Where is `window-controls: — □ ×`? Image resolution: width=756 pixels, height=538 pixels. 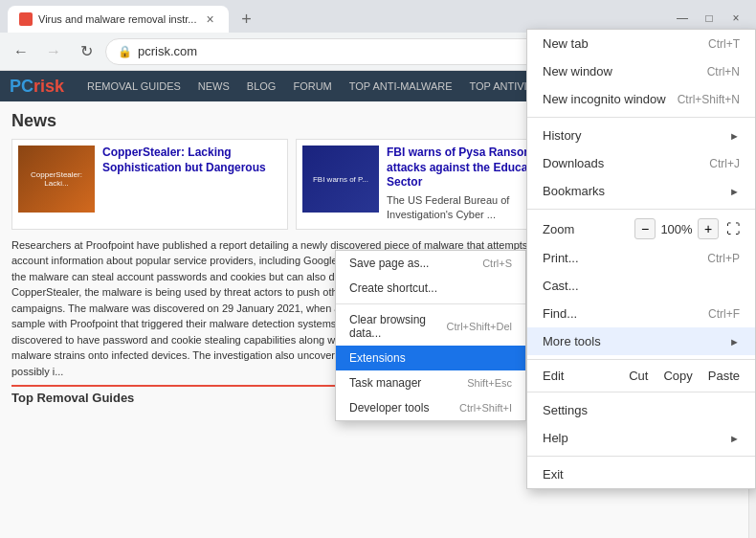 window-controls: — □ × is located at coordinates (709, 18).